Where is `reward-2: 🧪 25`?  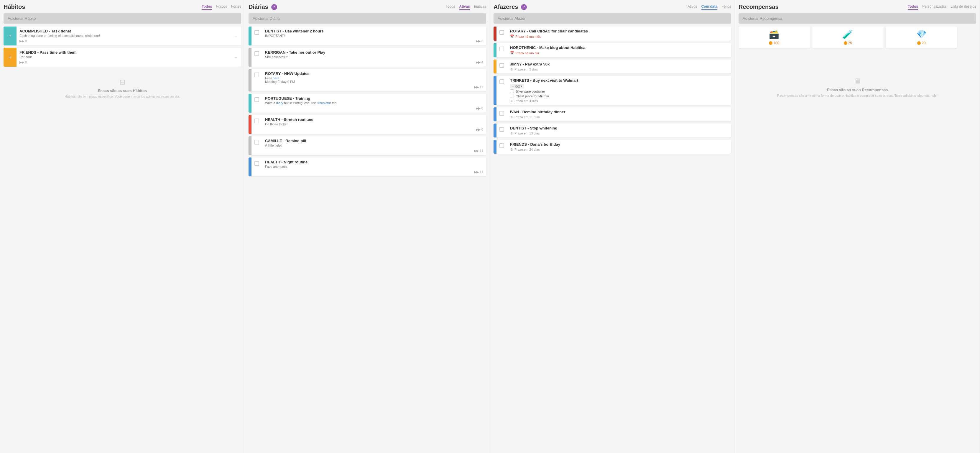 reward-2: 🧪 25 is located at coordinates (848, 37).